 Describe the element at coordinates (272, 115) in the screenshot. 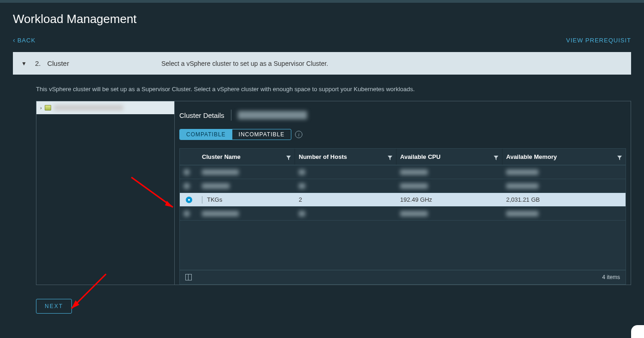

I see `cluster-name-redacted` at that location.